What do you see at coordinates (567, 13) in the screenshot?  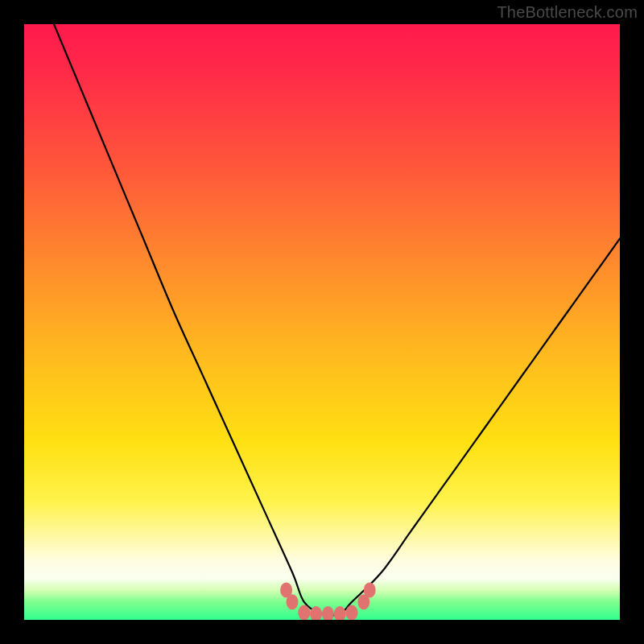 I see `watermark-text: TheBottleneck.com` at bounding box center [567, 13].